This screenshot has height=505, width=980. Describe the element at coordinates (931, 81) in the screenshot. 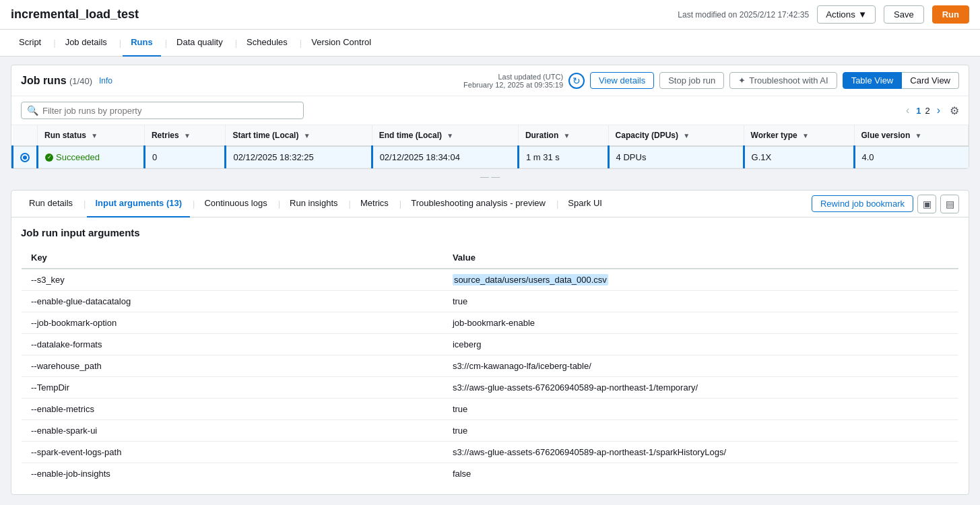

I see `card-view-button: Card View` at that location.